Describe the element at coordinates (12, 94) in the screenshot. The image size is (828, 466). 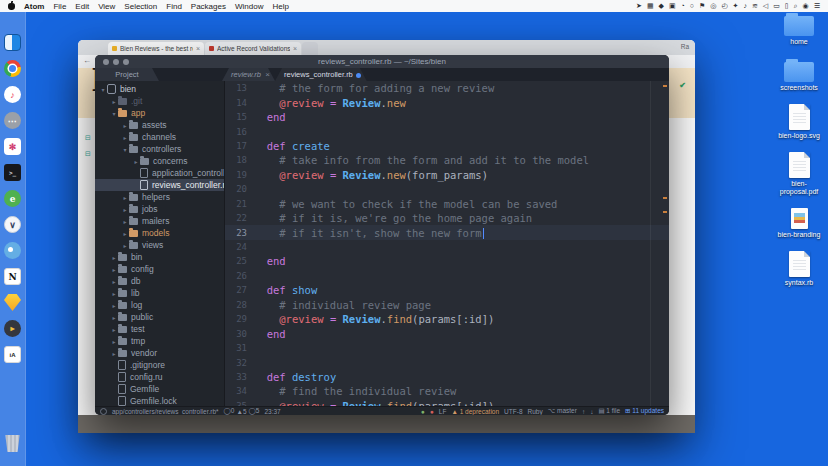
I see `dock-item-music: ♪` at that location.